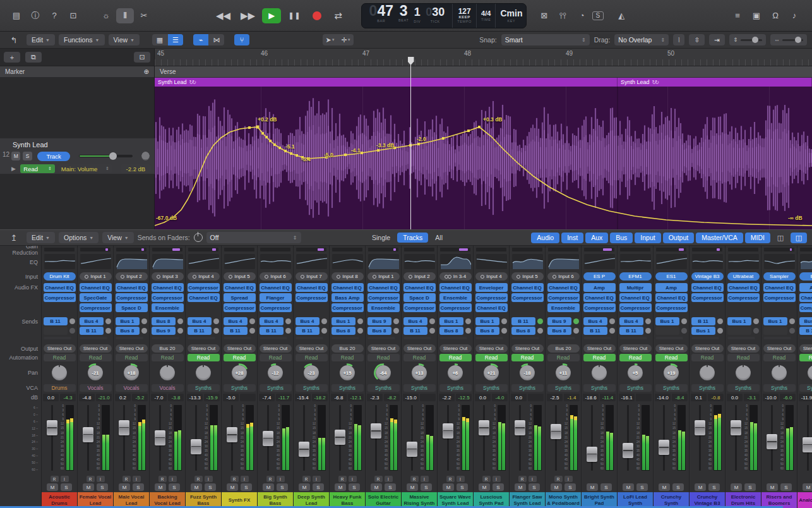 This screenshot has height=508, width=812. What do you see at coordinates (717, 40) in the screenshot?
I see `fit-zoom-icon: ⇥` at bounding box center [717, 40].